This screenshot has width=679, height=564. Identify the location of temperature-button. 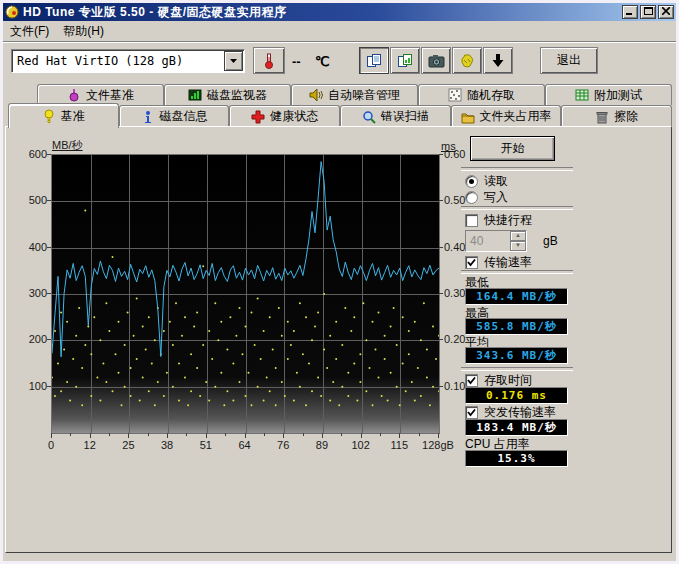
(269, 60).